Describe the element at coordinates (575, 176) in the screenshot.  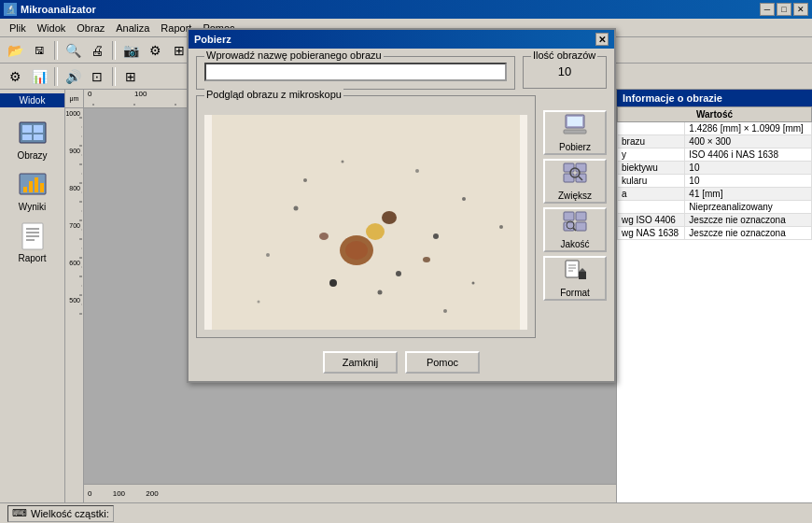
I see `zwieksz-icon` at that location.